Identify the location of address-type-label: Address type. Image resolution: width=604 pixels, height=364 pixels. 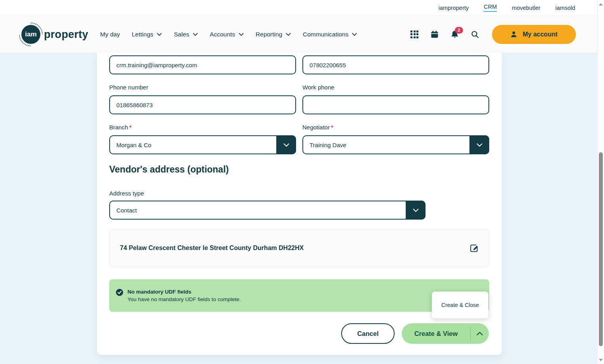
(127, 193).